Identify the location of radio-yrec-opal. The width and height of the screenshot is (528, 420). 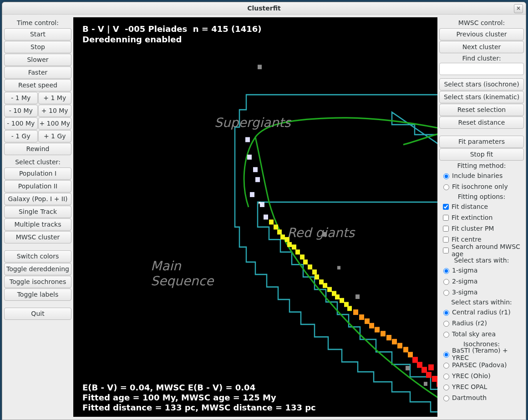
(446, 388).